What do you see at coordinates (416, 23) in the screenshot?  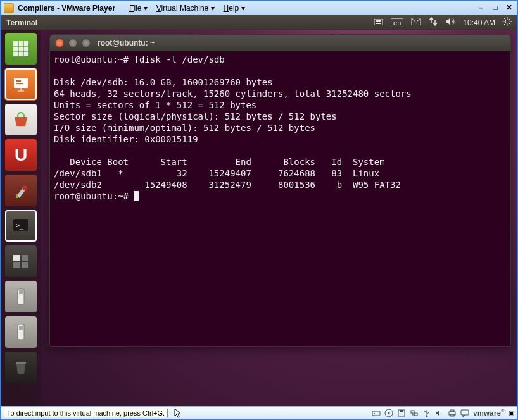 I see `mail-indicator-icon` at bounding box center [416, 23].